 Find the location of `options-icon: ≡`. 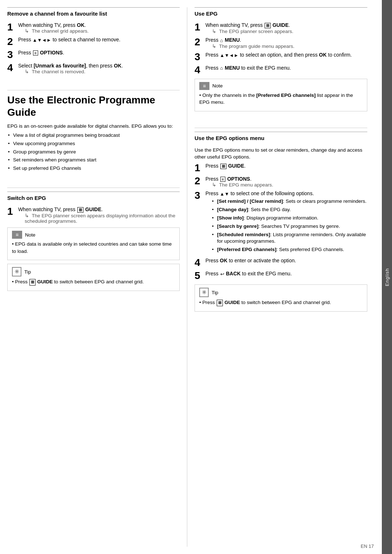

options-icon: ≡ is located at coordinates (223, 179).